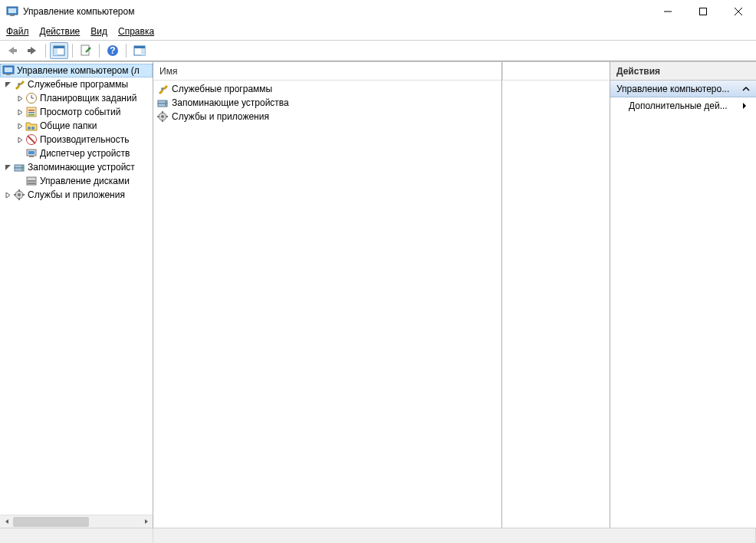 This screenshot has height=543, width=756. What do you see at coordinates (86, 51) in the screenshot?
I see `properties-button` at bounding box center [86, 51].